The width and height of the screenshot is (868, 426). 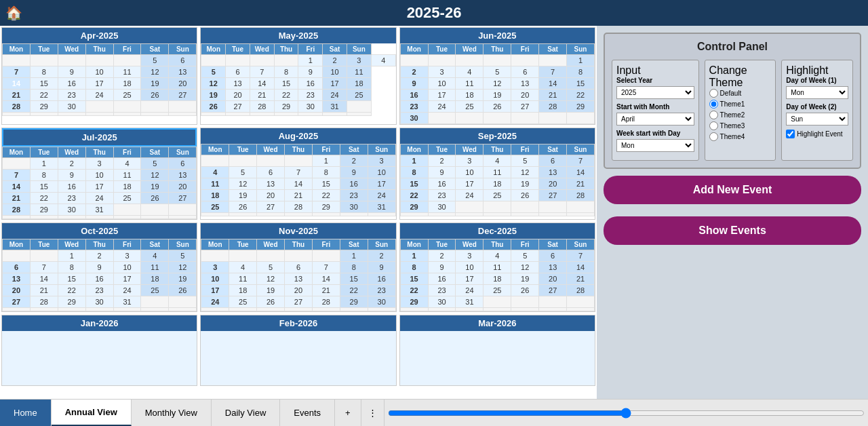 What do you see at coordinates (627, 413) in the screenshot?
I see `scroll-slider` at bounding box center [627, 413].